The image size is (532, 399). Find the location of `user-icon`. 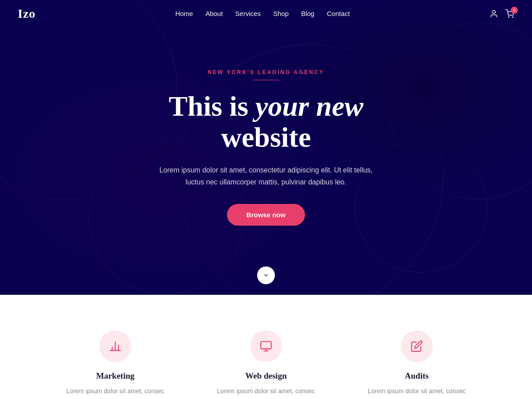

user-icon is located at coordinates (494, 14).